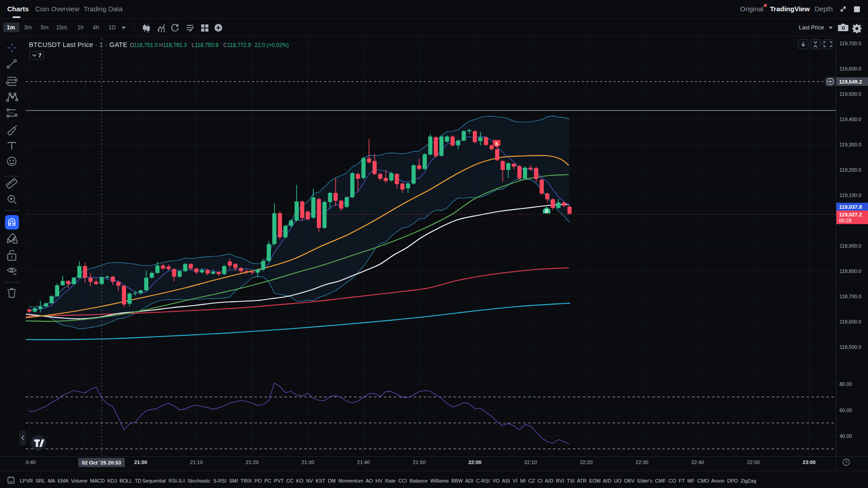  Describe the element at coordinates (850, 43) in the screenshot. I see `svg-text: 119,700.0` at that location.